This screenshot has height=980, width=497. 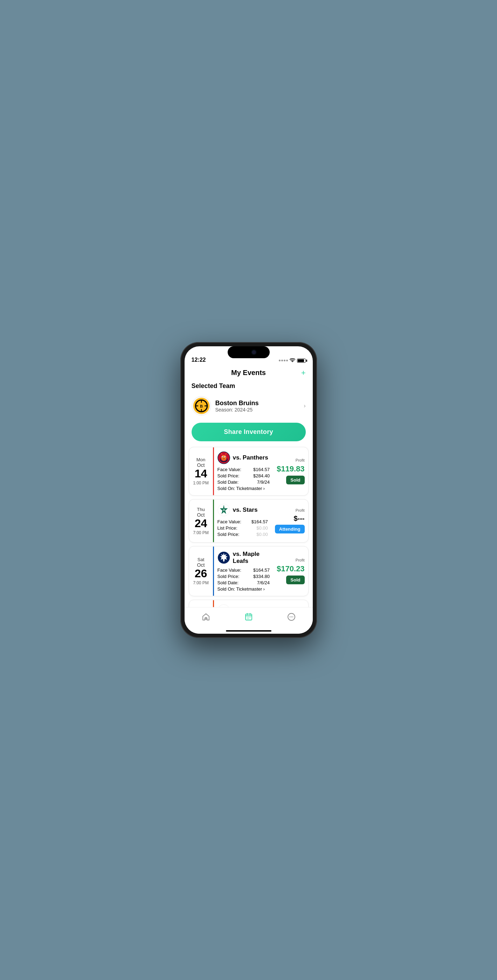 I want to click on event-day-name: Sat, so click(x=201, y=560).